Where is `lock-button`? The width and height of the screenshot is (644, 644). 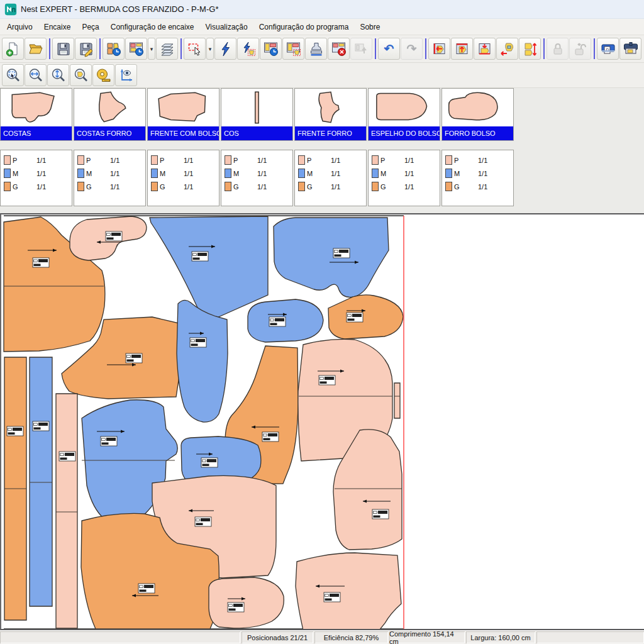 lock-button is located at coordinates (557, 49).